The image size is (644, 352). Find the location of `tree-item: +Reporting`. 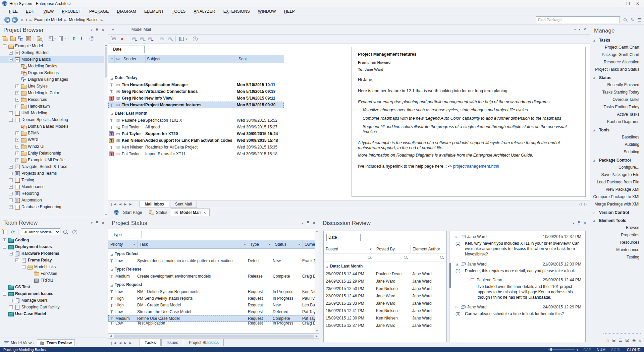

tree-item: +Reporting is located at coordinates (54, 193).